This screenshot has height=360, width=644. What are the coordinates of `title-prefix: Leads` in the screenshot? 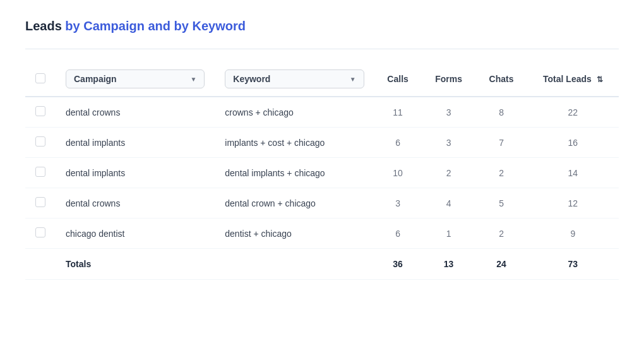 It's located at (45, 26).